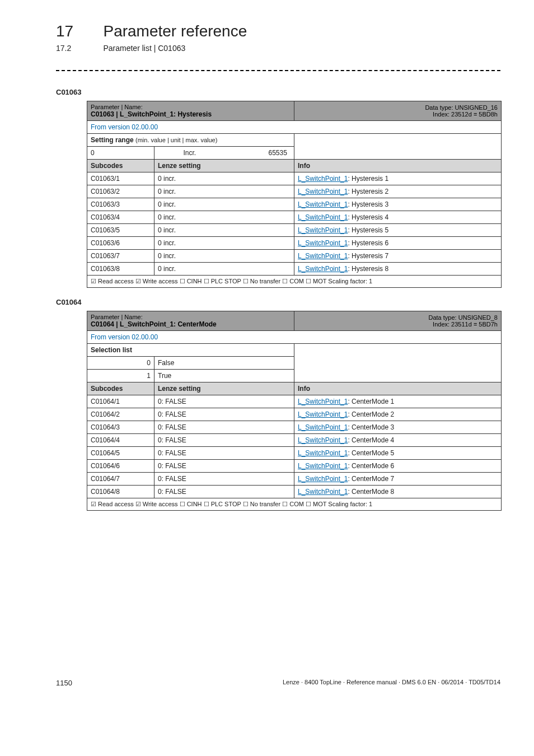 Image resolution: width=534 pixels, height=756 pixels. Describe the element at coordinates (255, 153) in the screenshot. I see `range-max: 65535` at that location.